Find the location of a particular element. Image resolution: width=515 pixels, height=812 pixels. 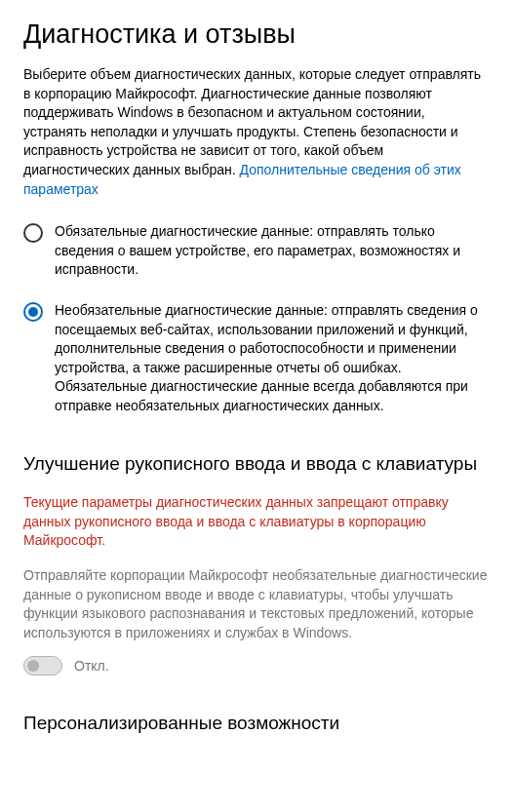

radio-required-label: Обязательные диагностические данные: отп… is located at coordinates (273, 251).